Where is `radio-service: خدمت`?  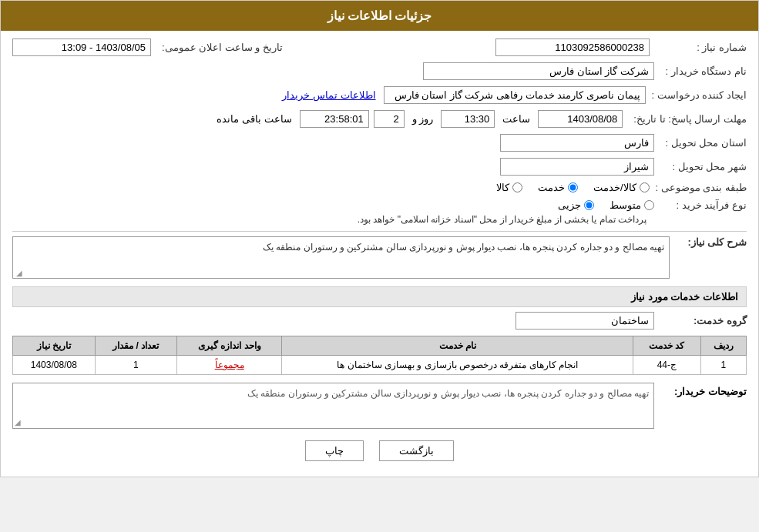 radio-service: خدمت is located at coordinates (558, 188).